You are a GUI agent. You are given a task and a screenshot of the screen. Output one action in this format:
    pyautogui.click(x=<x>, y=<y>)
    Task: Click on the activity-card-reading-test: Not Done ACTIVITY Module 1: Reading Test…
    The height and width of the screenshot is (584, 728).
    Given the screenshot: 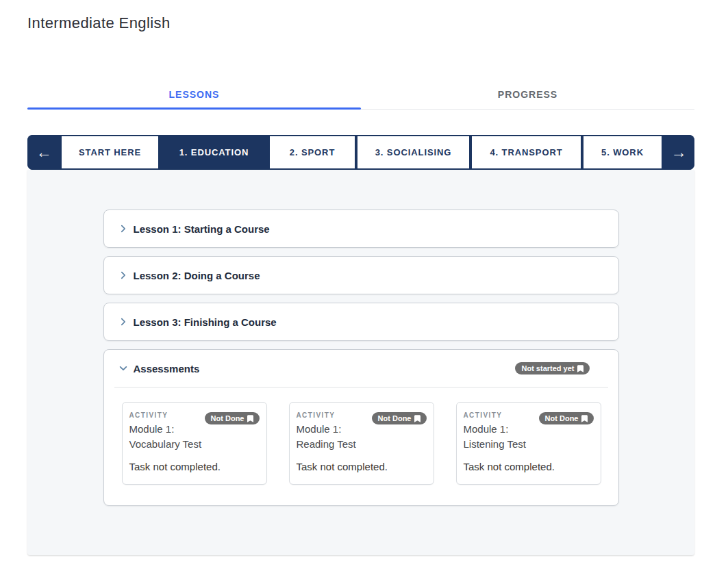 What is the action you would take?
    pyautogui.click(x=362, y=444)
    